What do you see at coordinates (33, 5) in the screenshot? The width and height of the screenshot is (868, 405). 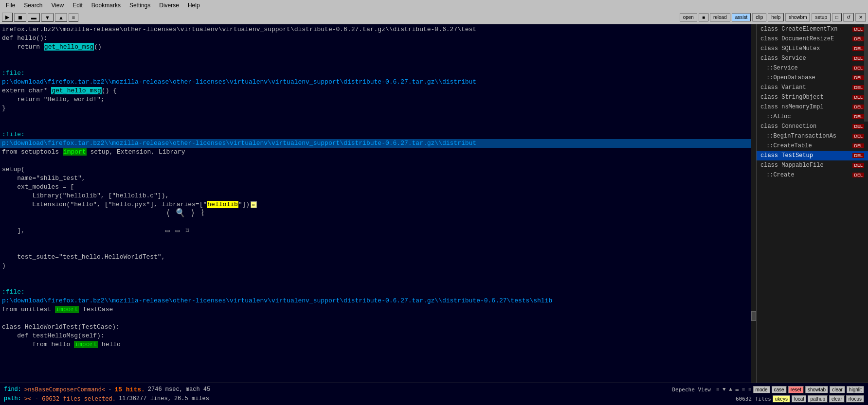 I see `menu-search: Search` at bounding box center [33, 5].